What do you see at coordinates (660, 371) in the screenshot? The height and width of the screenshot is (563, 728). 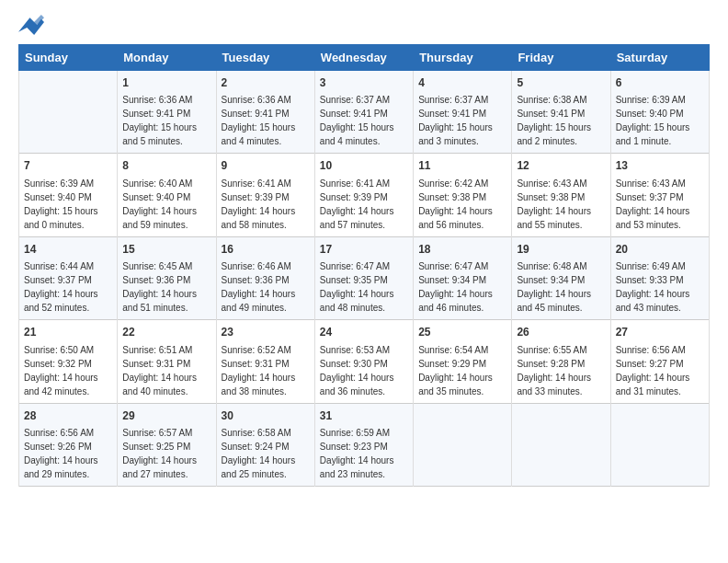 I see `day-content: Sunrise: 6:56 AM Sunset: 9:27 PM Dayligh…` at bounding box center [660, 371].